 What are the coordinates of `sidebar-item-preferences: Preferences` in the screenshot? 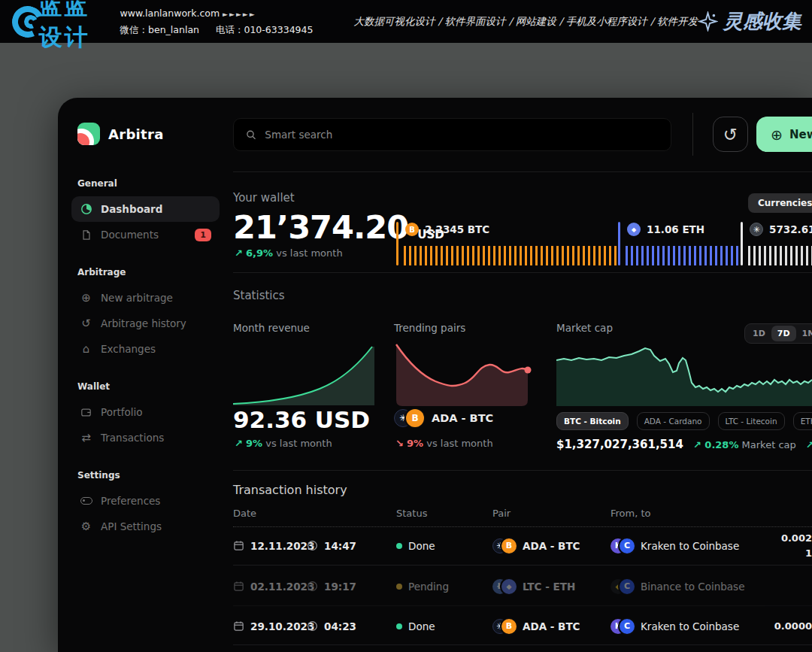 It's located at (146, 501).